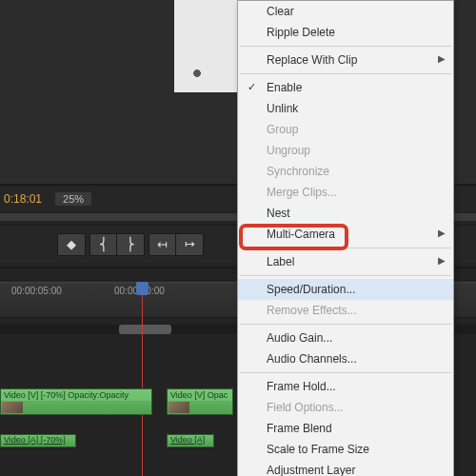  Describe the element at coordinates (346, 387) in the screenshot. I see `menu-frame-hold: Frame Hold...` at that location.